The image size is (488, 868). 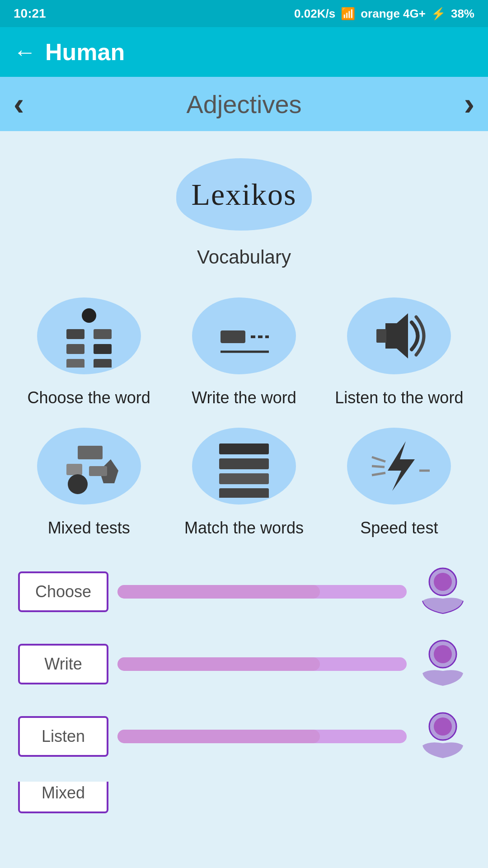 What do you see at coordinates (30, 14) in the screenshot?
I see `status-time: 10:21` at bounding box center [30, 14].